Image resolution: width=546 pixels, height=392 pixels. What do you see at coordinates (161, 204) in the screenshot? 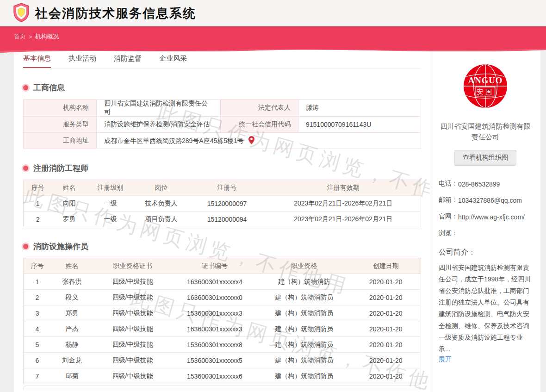
I see `table-cell: 技术负责人` at bounding box center [161, 204].